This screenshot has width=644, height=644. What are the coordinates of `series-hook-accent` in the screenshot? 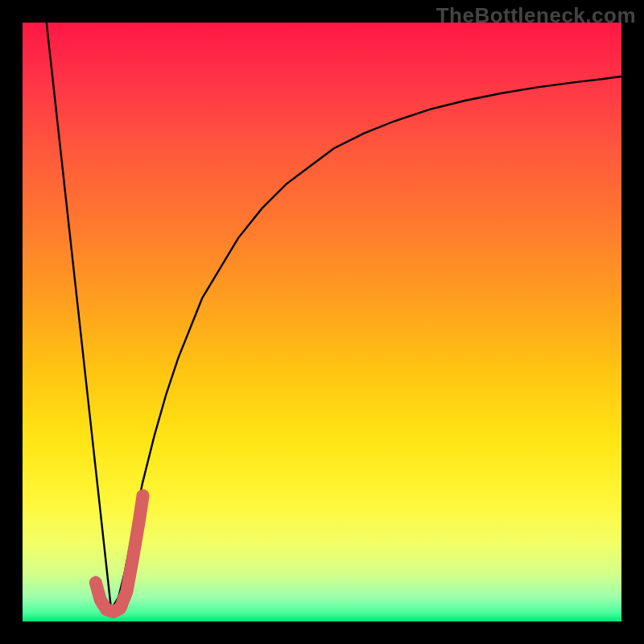 It's located at (119, 554).